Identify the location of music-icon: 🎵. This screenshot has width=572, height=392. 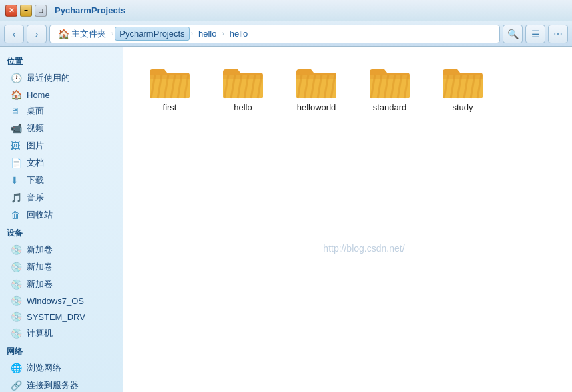
(17, 198).